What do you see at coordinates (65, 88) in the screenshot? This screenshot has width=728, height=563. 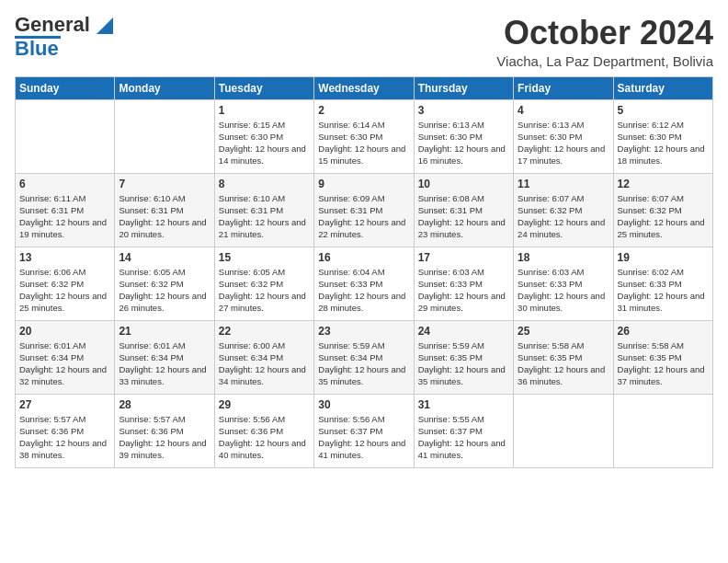 I see `day-header: Sunday` at bounding box center [65, 88].